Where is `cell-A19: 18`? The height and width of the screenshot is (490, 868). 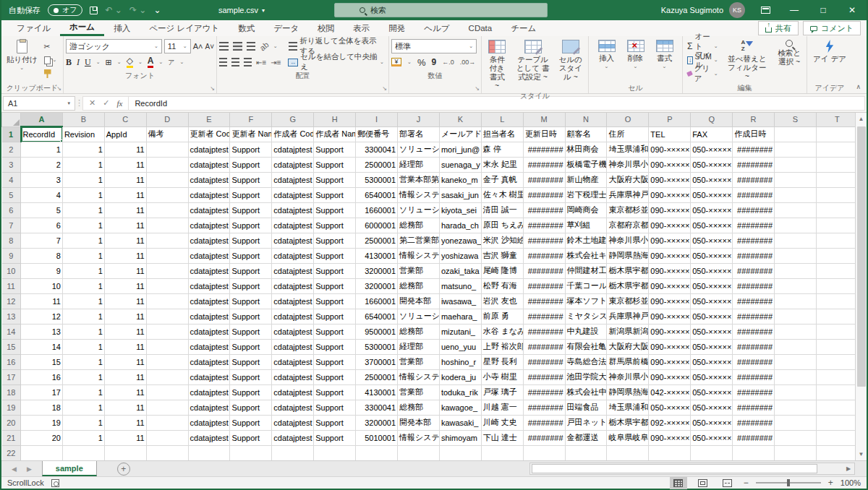
cell-A19: 18 is located at coordinates (42, 408).